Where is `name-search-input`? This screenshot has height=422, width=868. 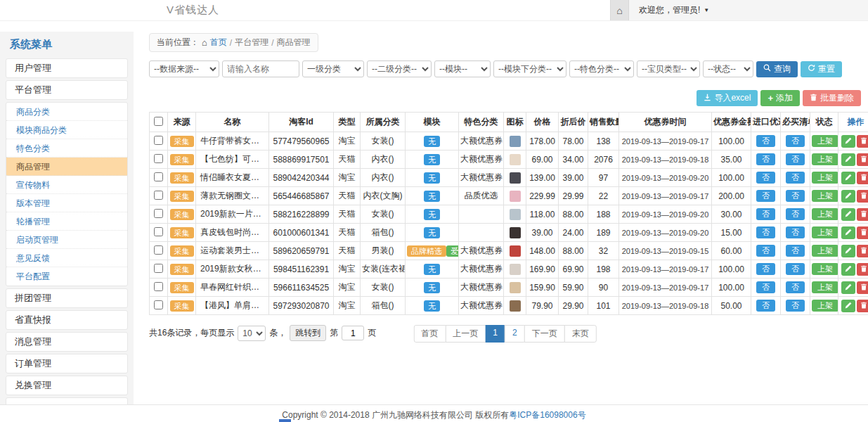 name-search-input is located at coordinates (261, 69).